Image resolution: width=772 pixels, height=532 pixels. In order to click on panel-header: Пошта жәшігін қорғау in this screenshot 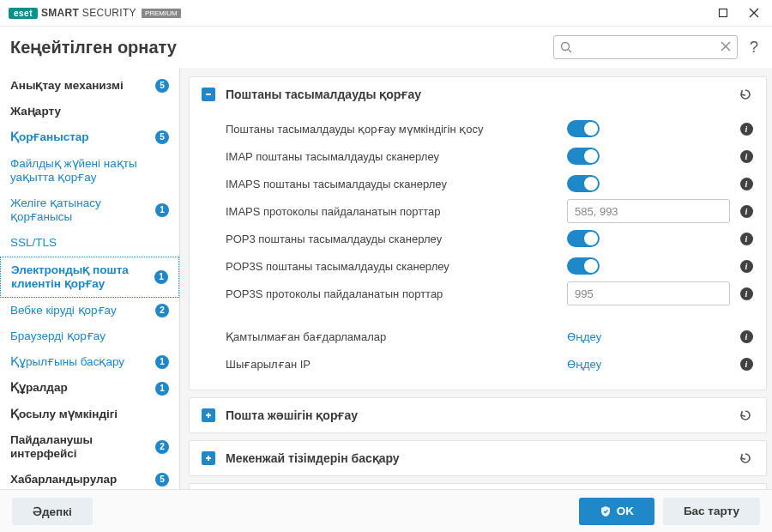, I will do `click(478, 415)`.